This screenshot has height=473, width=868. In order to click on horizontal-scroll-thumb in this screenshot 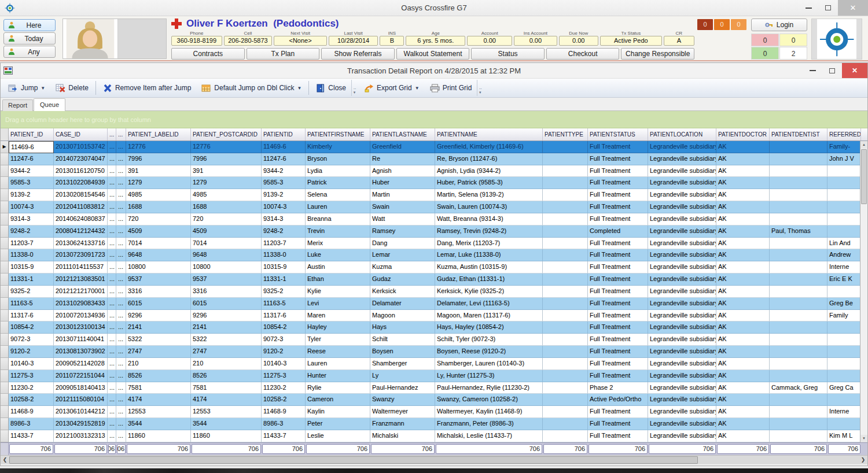, I will do `click(354, 460)`.